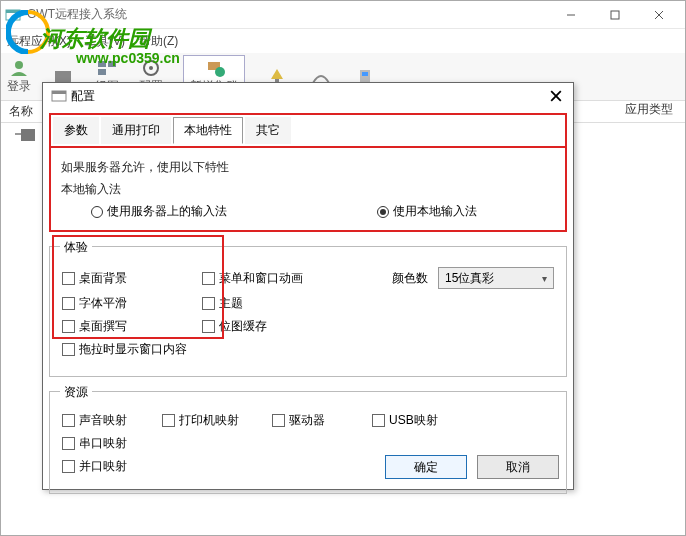 This screenshot has height=536, width=686. What do you see at coordinates (308, 168) in the screenshot?
I see `hint-text: 如果服务器允许，使用以下特性` at bounding box center [308, 168].